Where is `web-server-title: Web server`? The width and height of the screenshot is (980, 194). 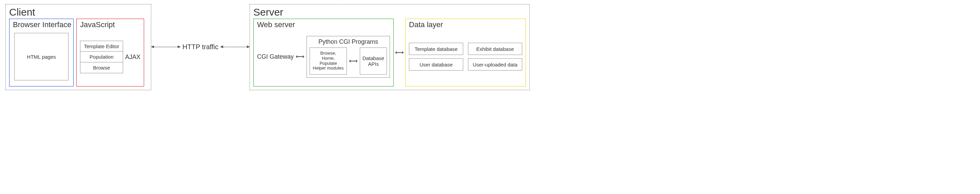 web-server-title: Web server is located at coordinates (323, 25).